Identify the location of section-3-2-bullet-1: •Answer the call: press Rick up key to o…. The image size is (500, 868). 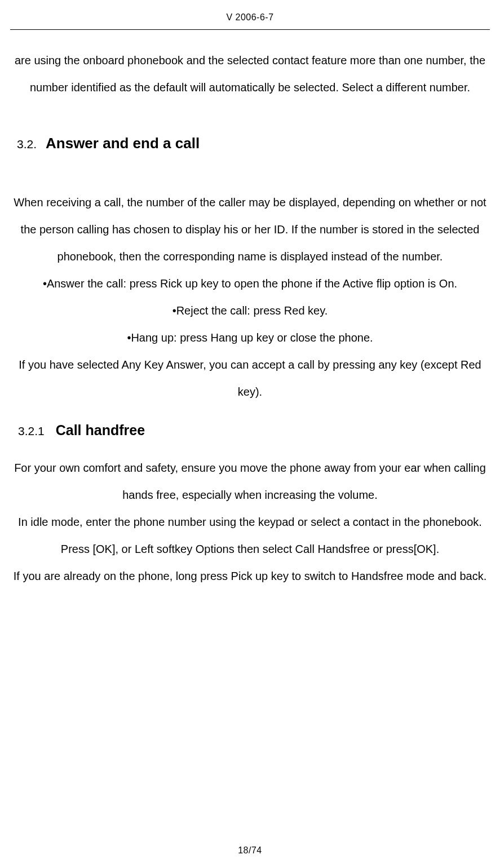
(250, 284).